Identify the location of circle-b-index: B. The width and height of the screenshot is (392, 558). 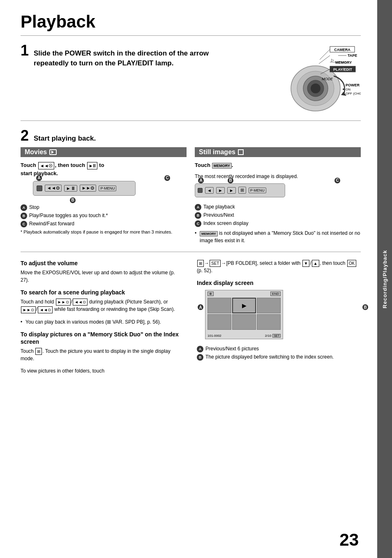
(200, 357).